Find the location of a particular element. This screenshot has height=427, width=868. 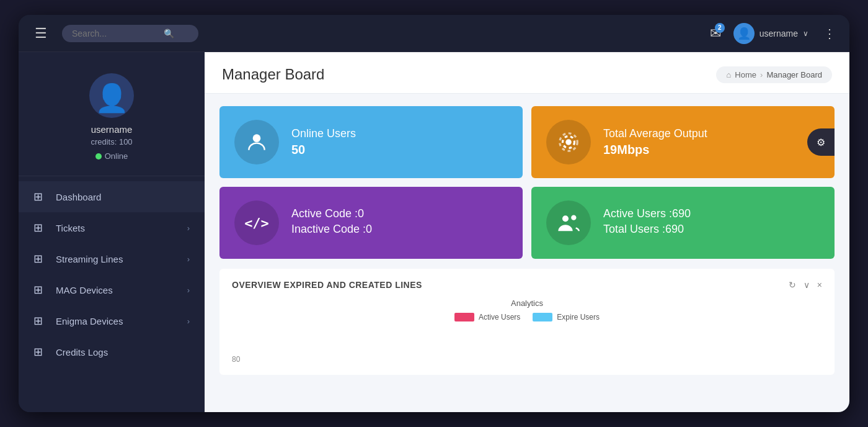

dashboard-icon: ⊞ is located at coordinates (40, 197).